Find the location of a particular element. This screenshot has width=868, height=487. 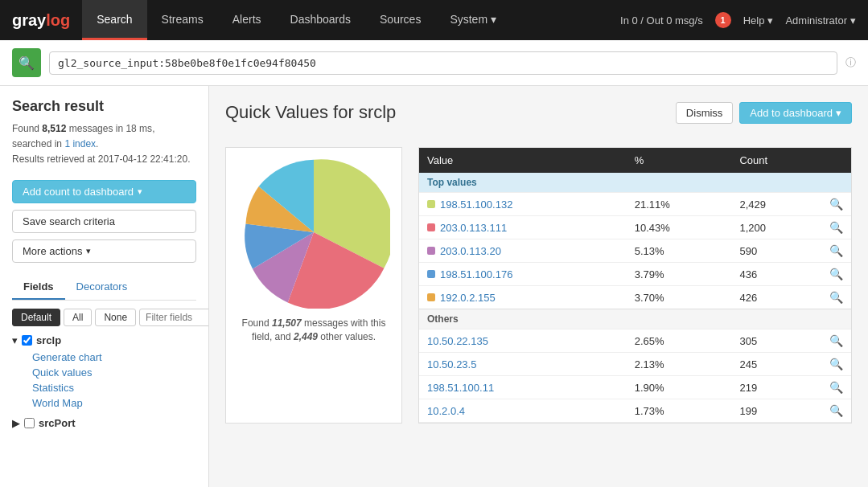

count-cell: 590 is located at coordinates (776, 251).